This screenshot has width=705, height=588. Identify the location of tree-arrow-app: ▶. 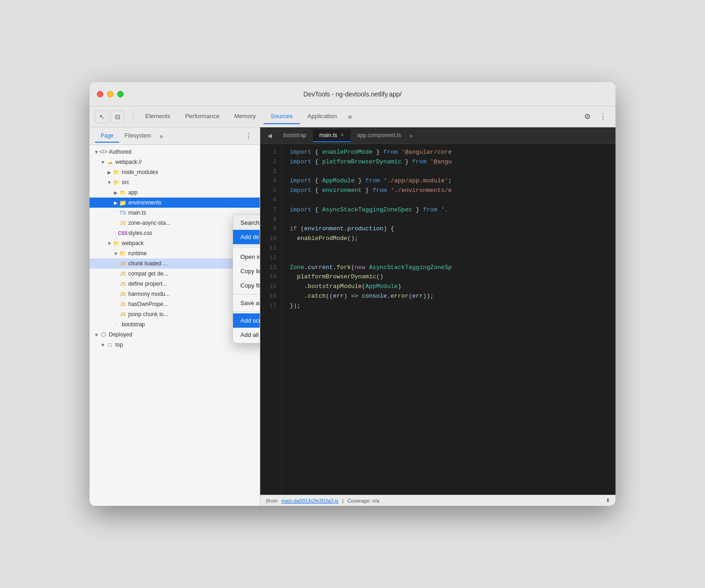
(116, 193).